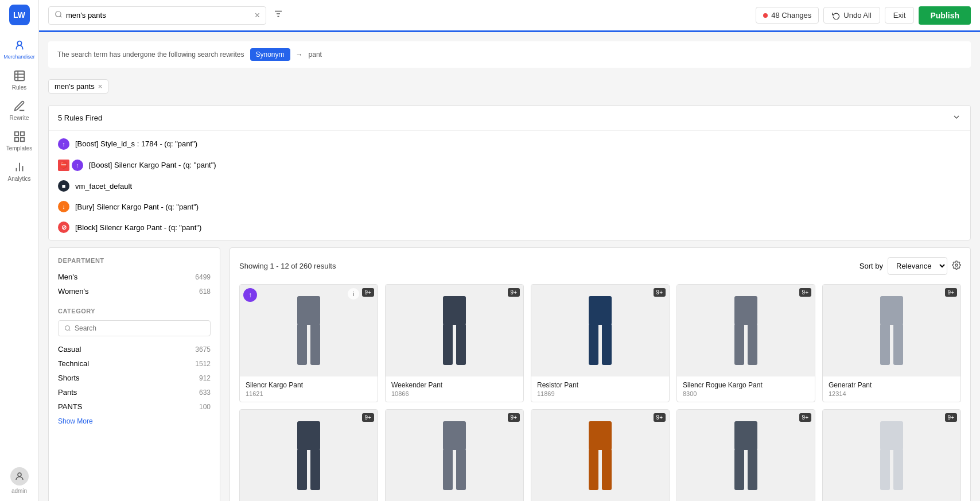 This screenshot has width=980, height=501. What do you see at coordinates (134, 406) in the screenshot?
I see `facet-item-pants-upper: PANTS 100` at bounding box center [134, 406].